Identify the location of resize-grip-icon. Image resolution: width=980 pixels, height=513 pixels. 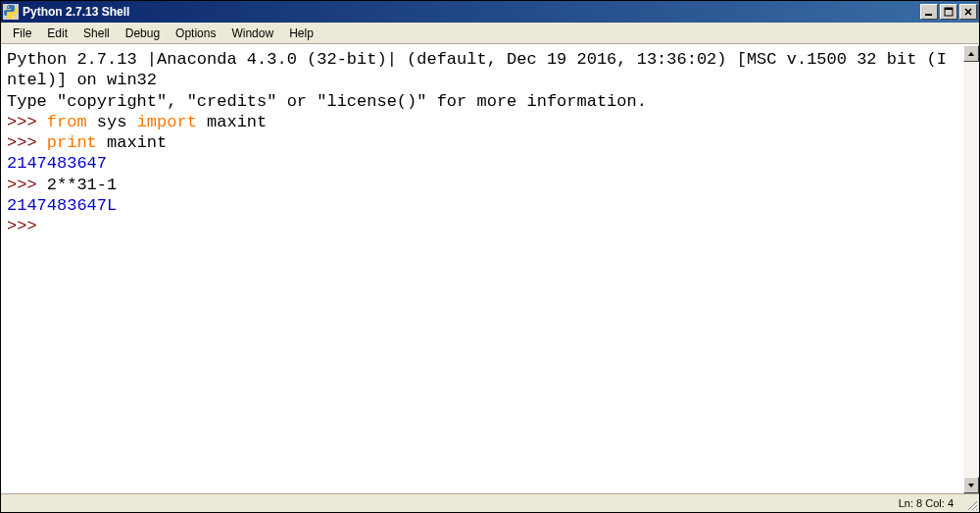
(971, 504).